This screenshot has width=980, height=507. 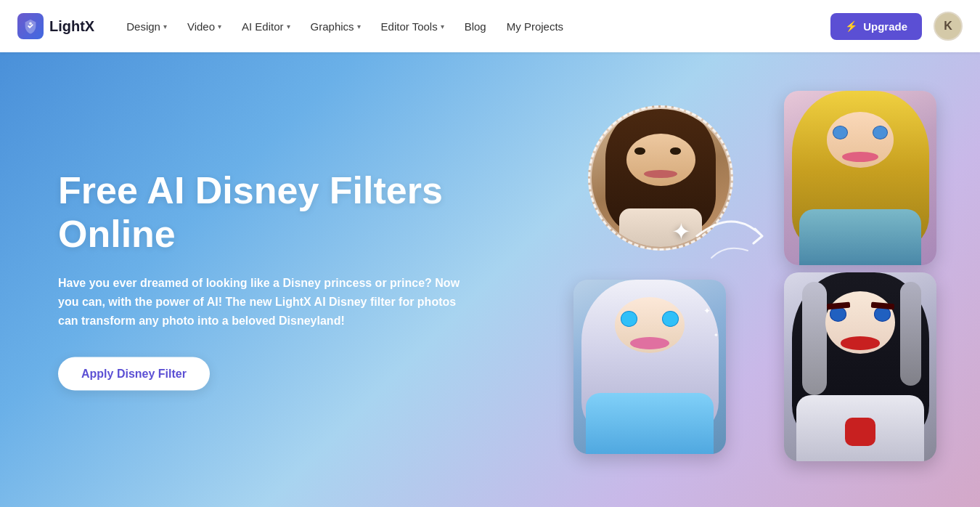 What do you see at coordinates (490, 26) in the screenshot?
I see `navbar: LightX Design ▾ Video ▾ AI Editor ▾ Grap…` at bounding box center [490, 26].